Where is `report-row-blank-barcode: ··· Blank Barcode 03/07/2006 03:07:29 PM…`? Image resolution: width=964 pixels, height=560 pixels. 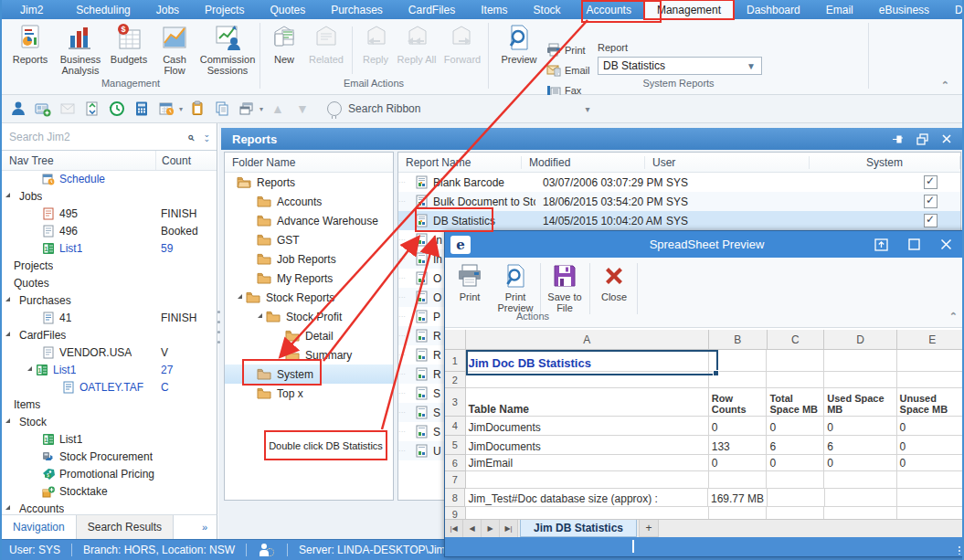 report-row-blank-barcode: ··· Blank Barcode 03/07/2006 03:07:29 PM… is located at coordinates (680, 183).